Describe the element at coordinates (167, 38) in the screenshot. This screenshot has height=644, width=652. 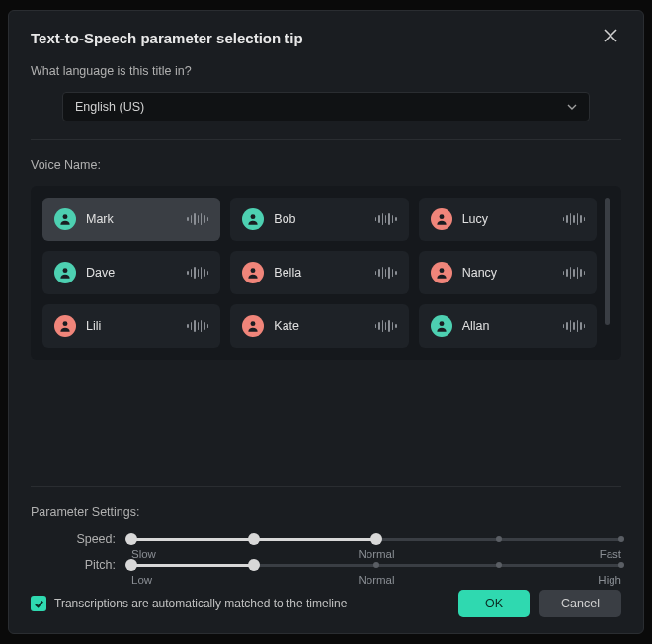
I see `dialog-title: Text-to-Speech parameter selection tip` at that location.